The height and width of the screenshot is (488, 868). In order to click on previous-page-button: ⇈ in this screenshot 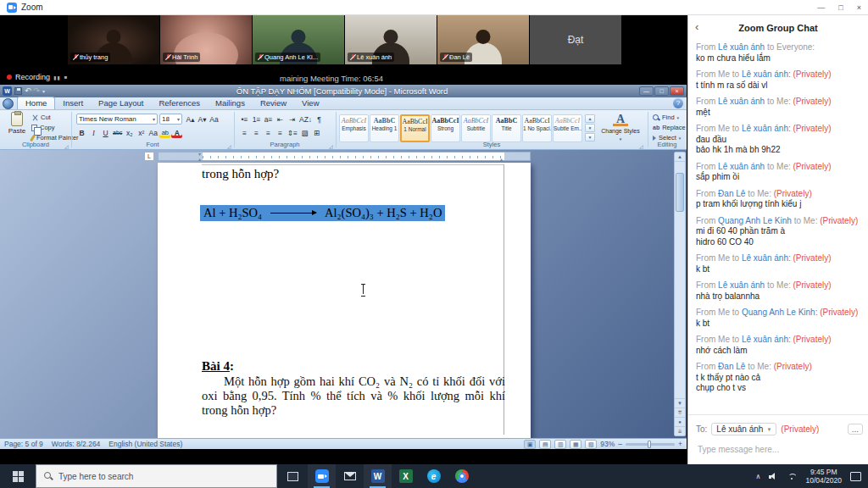, I will do `click(680, 412)`.